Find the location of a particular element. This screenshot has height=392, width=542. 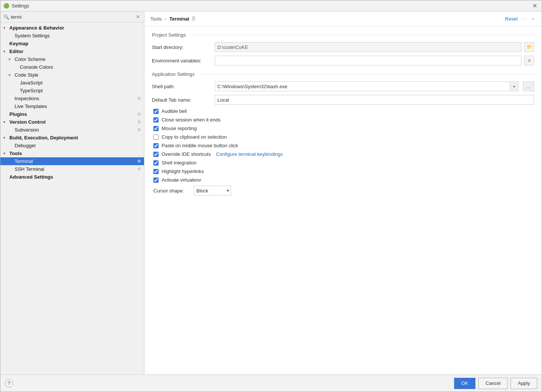

sidebar-item-console-colors: Console Colors is located at coordinates (72, 67).